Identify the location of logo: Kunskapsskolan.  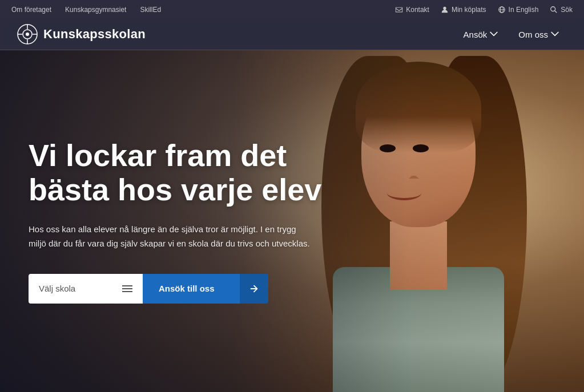
(81, 34).